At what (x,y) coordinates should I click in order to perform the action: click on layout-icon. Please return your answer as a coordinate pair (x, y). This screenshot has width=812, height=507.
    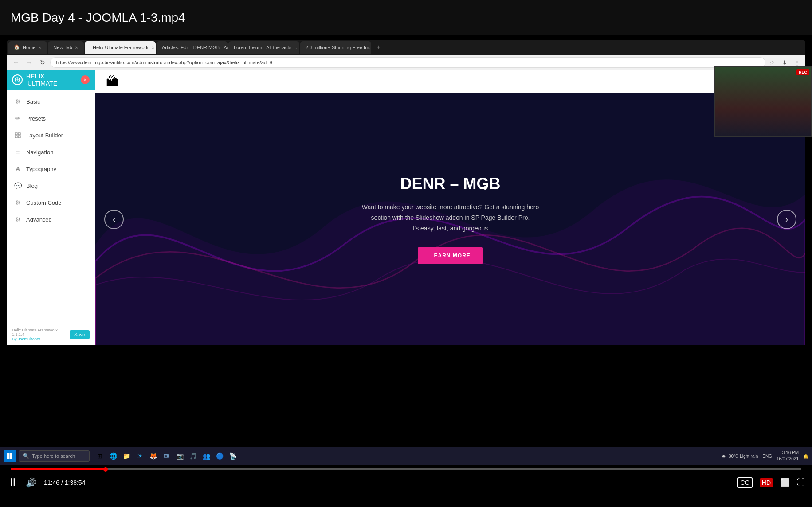
    Looking at the image, I should click on (18, 135).